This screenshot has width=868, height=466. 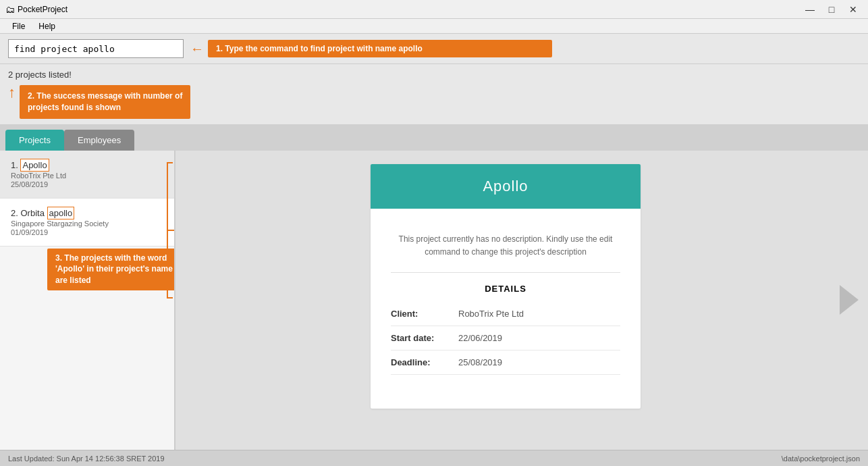 I want to click on tab-employees: Employees, so click(x=99, y=140).